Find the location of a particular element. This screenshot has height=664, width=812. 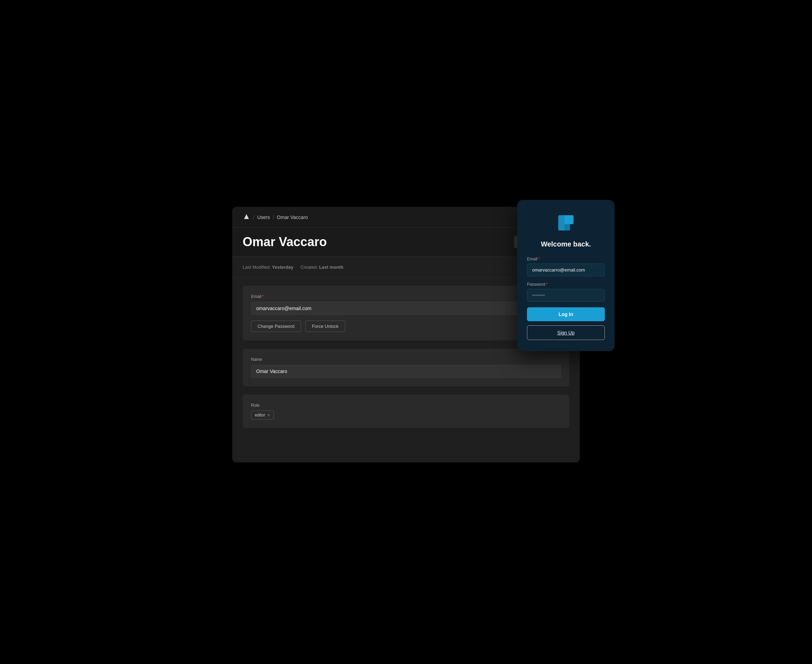

role-tag-editor: editor × is located at coordinates (262, 415).